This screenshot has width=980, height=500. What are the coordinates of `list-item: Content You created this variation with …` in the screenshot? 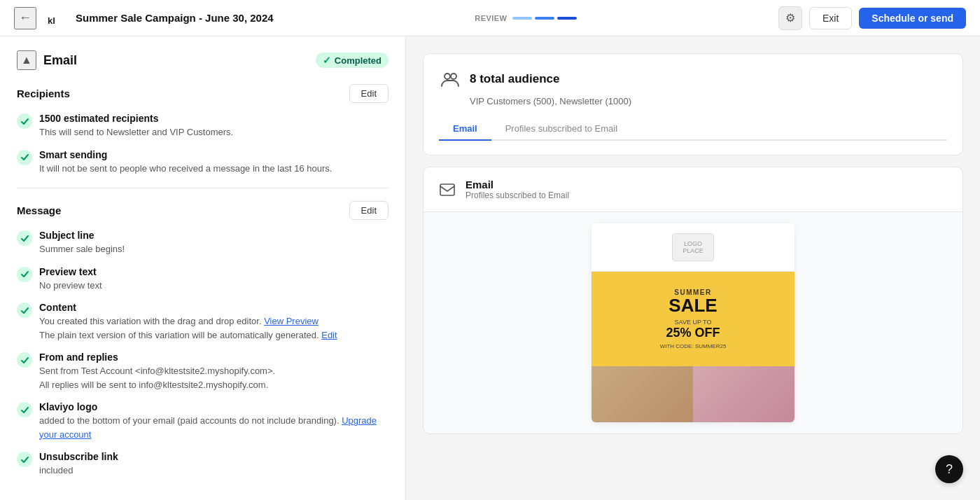 It's located at (203, 322).